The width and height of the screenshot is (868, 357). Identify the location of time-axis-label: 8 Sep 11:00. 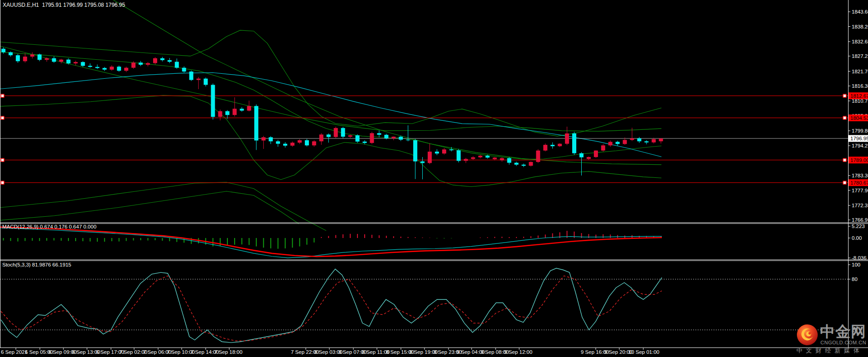
(376, 352).